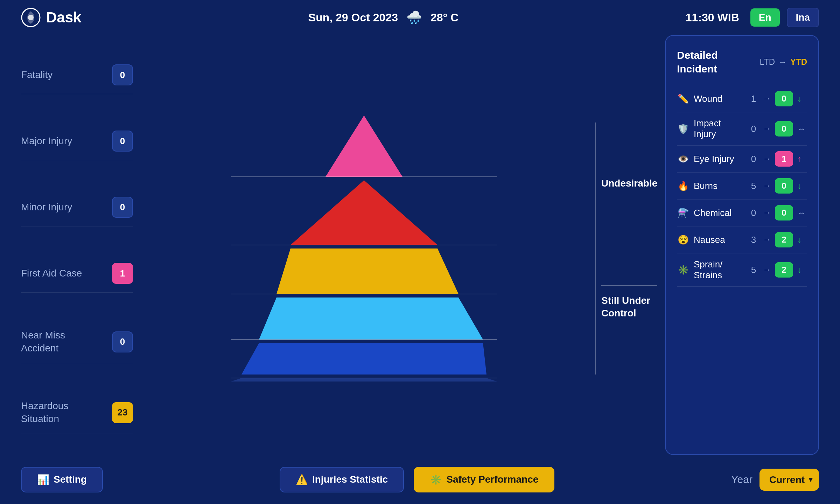 The height and width of the screenshot is (504, 840). Describe the element at coordinates (784, 213) in the screenshot. I see `chemical-ytd-badge: 0` at that location.